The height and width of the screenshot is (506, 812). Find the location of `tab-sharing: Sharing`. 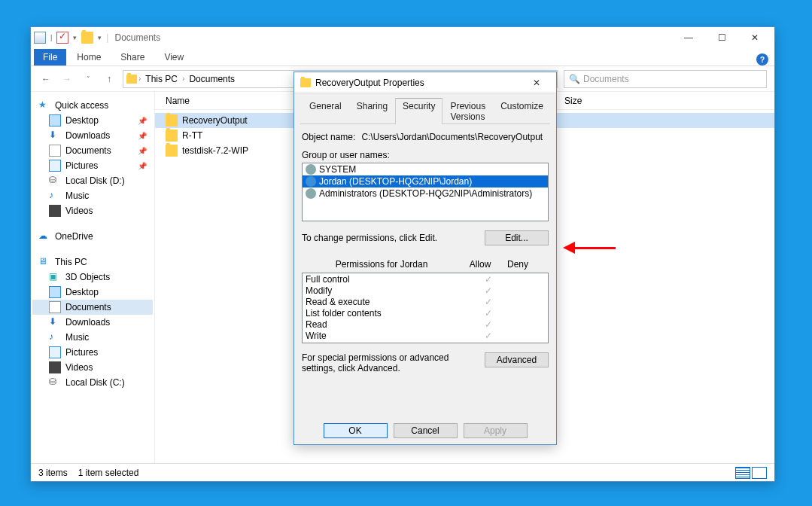

tab-sharing: Sharing is located at coordinates (372, 111).